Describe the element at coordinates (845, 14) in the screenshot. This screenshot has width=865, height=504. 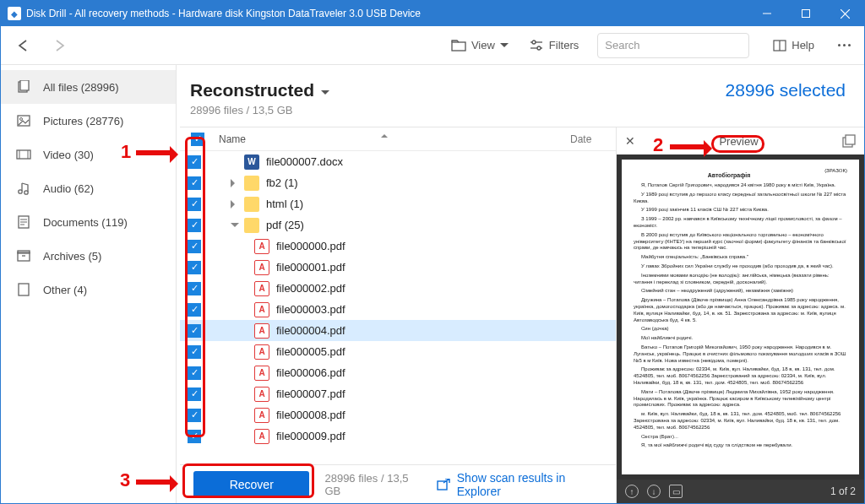
I see `close-button` at that location.